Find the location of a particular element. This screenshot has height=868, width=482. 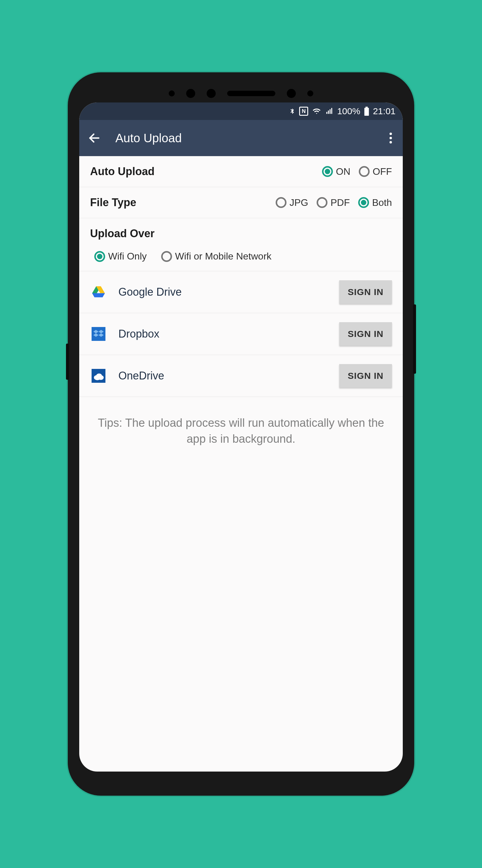

radio-wifi-only: Wifi Only is located at coordinates (121, 256).